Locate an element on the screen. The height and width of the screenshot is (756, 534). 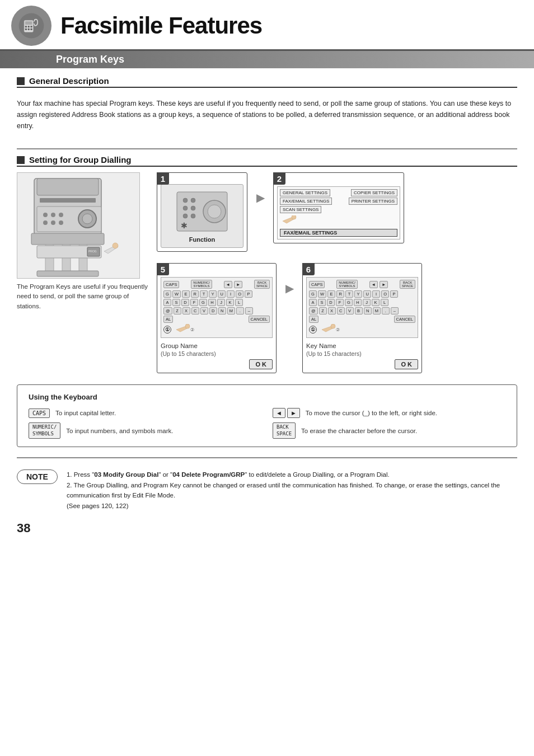
group-dialling-title: Setting for Group Dialling is located at coordinates (81, 160).